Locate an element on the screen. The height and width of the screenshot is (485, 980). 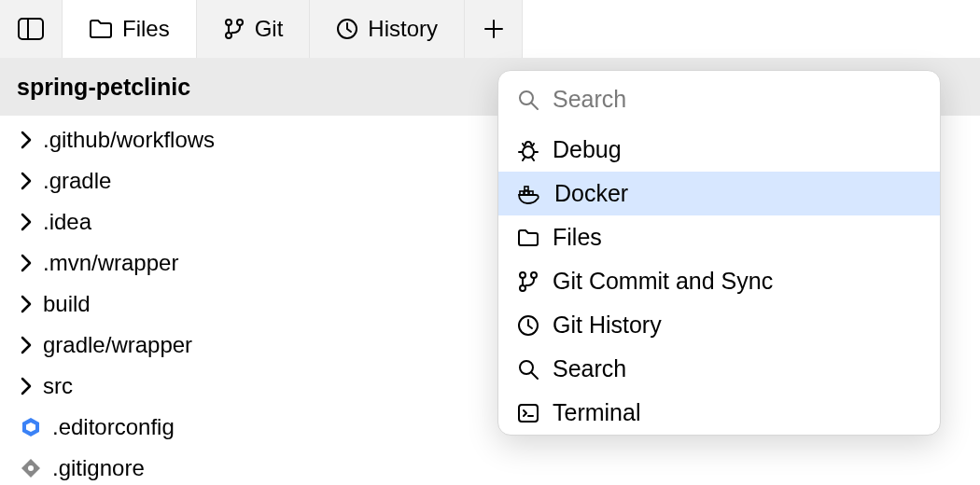
toolbar-rest is located at coordinates (751, 29).